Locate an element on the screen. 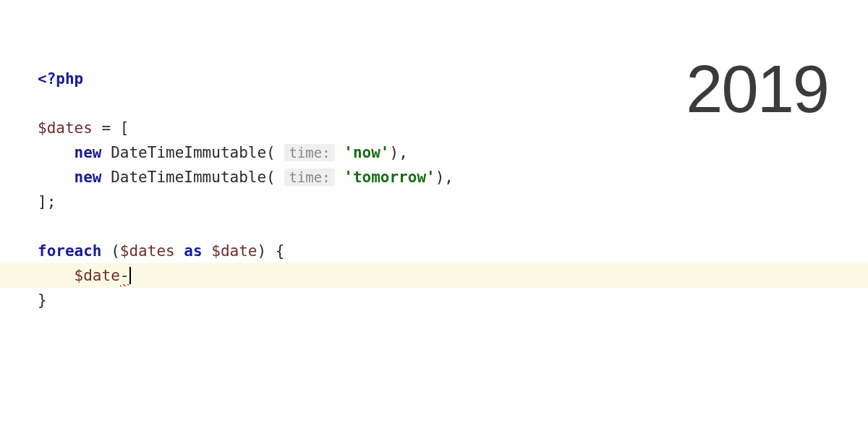 This screenshot has height=434, width=868. php-open-tag: <?php is located at coordinates (61, 79).